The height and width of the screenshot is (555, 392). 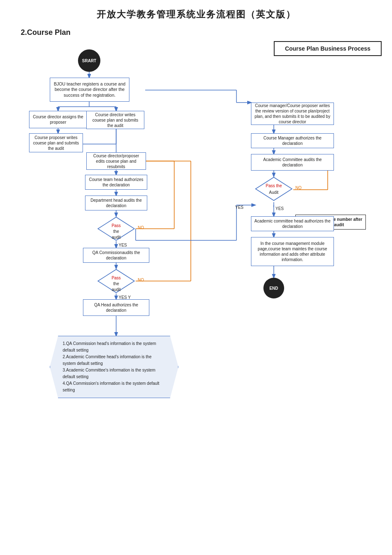 What do you see at coordinates (89, 61) in the screenshot?
I see `start-circle: SRART` at bounding box center [89, 61].